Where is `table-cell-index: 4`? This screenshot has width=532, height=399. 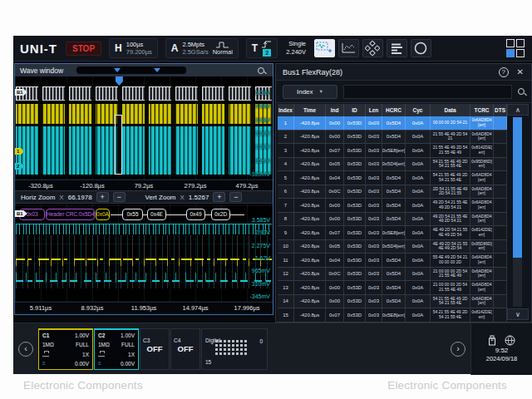 table-cell-index: 4 is located at coordinates (286, 165).